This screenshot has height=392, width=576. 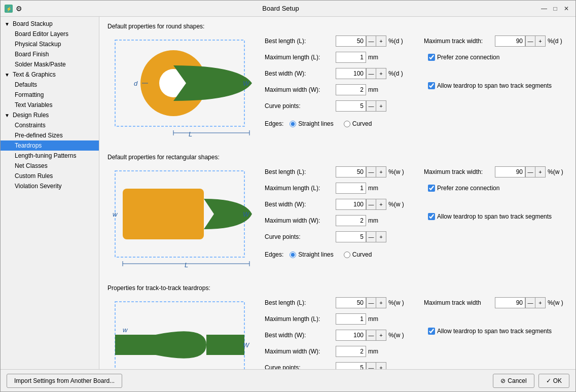 I want to click on col-right-round: Maximum track width: — + %(d ), so click(x=496, y=76).